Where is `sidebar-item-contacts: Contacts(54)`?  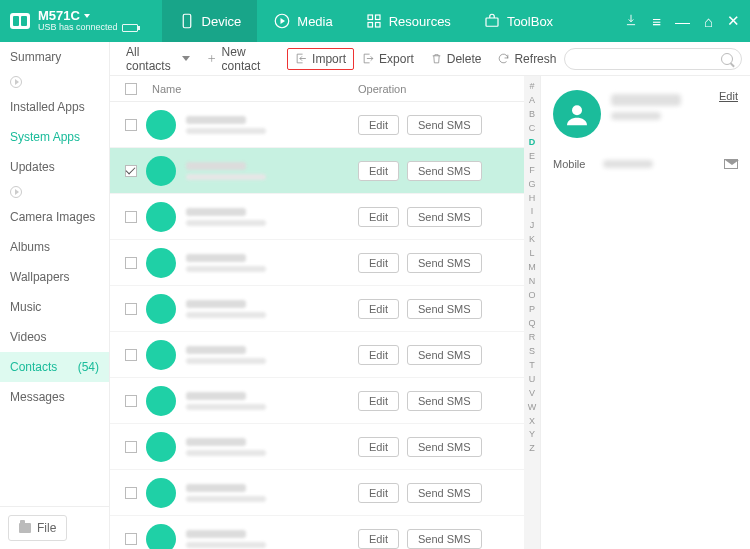
sidebar-item-contacts: Contacts(54) is located at coordinates (54, 367).